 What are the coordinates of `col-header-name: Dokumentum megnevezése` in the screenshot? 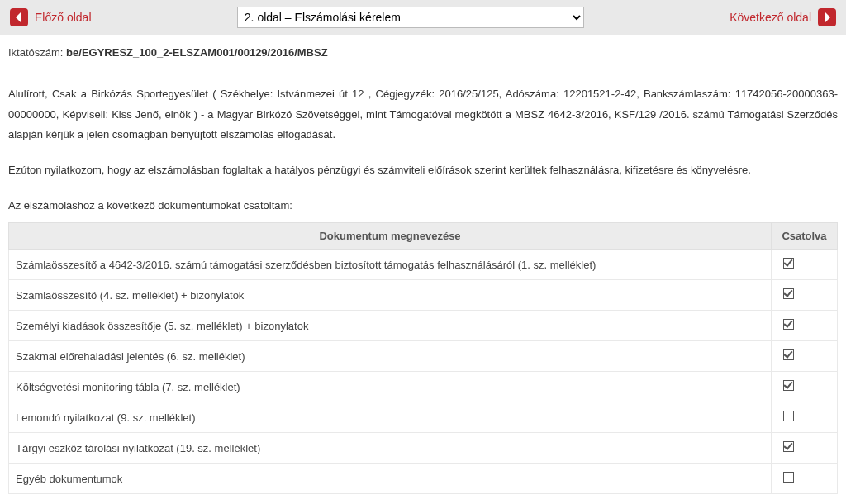 It's located at (390, 236).